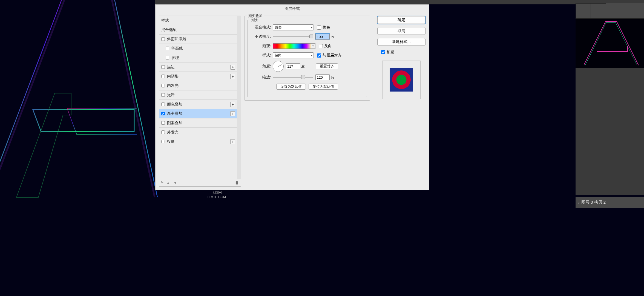 The image size is (644, 296). Describe the element at coordinates (175, 114) in the screenshot. I see `style-label: 渐变叠加` at that location.